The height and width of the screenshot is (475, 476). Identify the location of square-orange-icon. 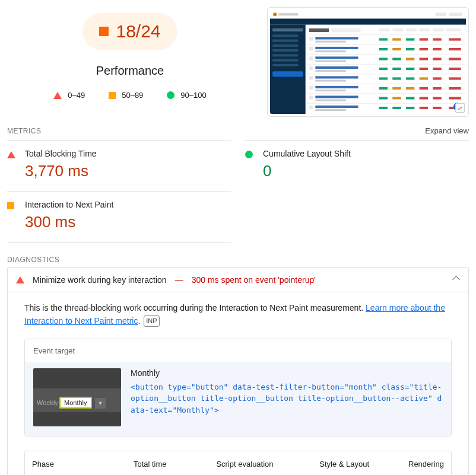
(104, 31).